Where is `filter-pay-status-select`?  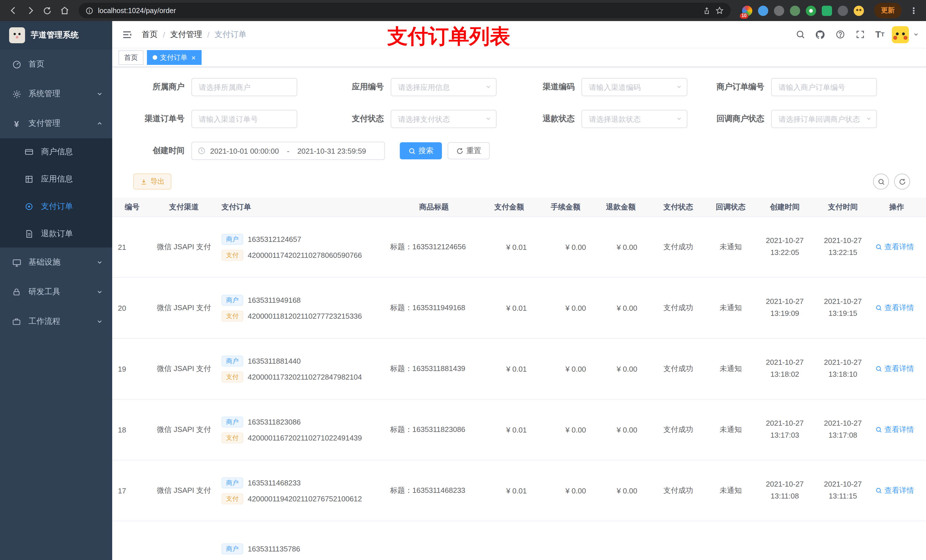 filter-pay-status-select is located at coordinates (443, 119).